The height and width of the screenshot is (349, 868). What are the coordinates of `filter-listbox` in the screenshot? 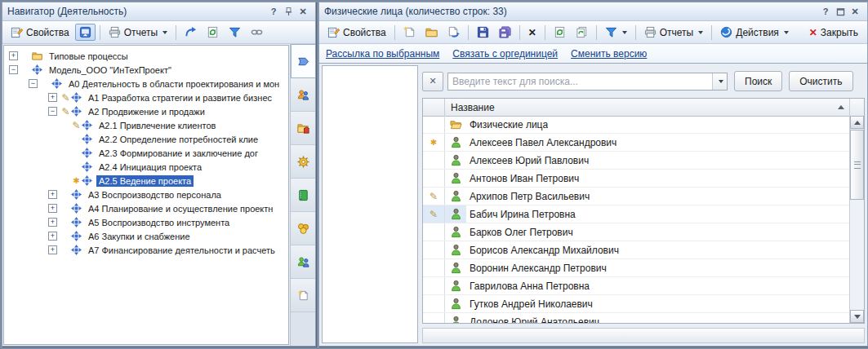 It's located at (370, 204).